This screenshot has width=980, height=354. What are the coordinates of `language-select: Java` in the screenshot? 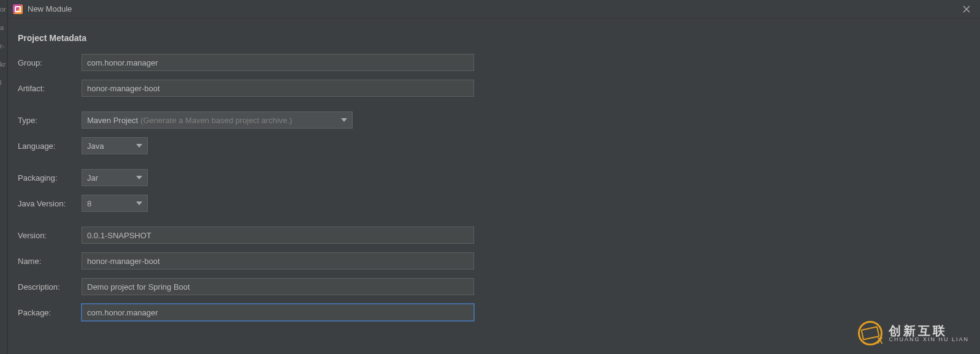 It's located at (115, 146).